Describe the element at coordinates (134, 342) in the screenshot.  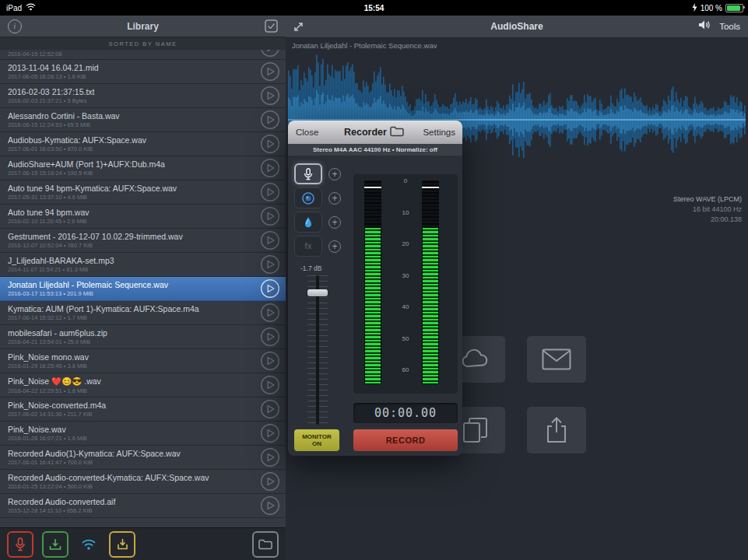
I see `file-meta: 2016-04-21 13:54:01 • 25.9 MiB` at that location.